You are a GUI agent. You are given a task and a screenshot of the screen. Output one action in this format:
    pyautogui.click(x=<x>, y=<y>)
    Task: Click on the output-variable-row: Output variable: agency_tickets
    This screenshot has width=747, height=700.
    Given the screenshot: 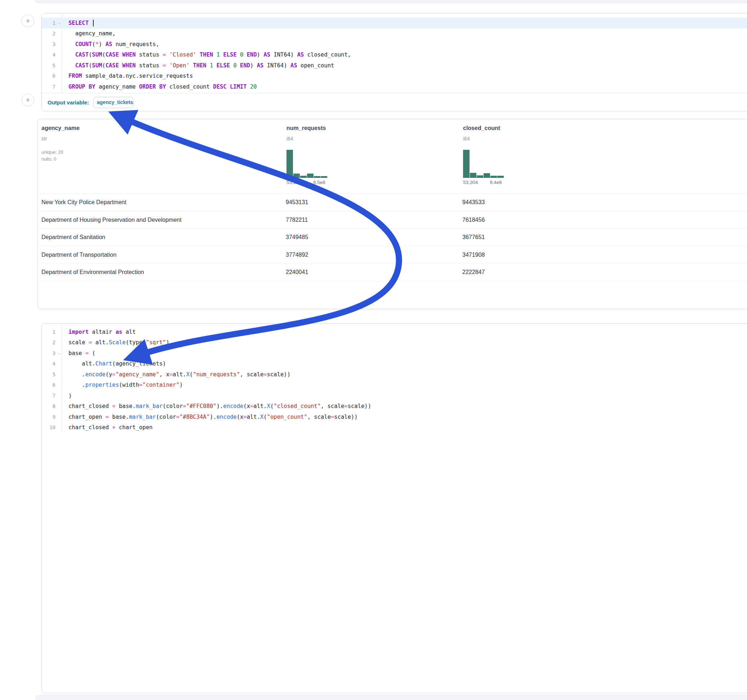 What is the action you would take?
    pyautogui.click(x=395, y=102)
    